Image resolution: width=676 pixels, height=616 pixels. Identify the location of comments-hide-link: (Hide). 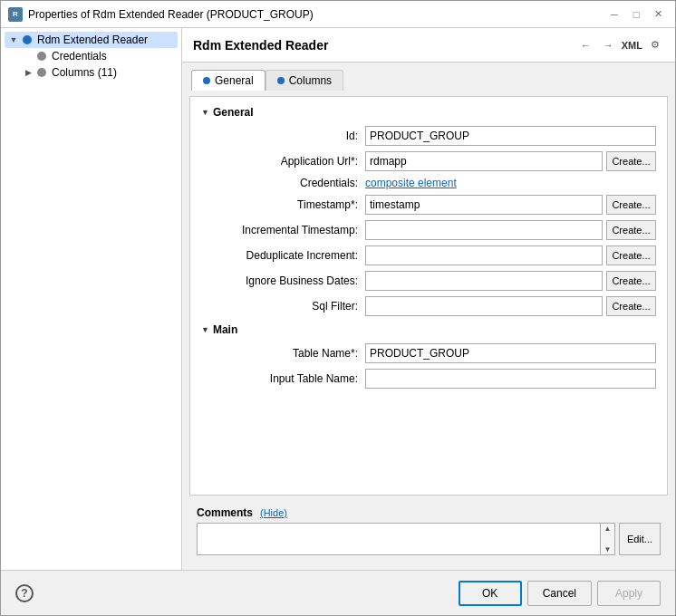
(274, 513).